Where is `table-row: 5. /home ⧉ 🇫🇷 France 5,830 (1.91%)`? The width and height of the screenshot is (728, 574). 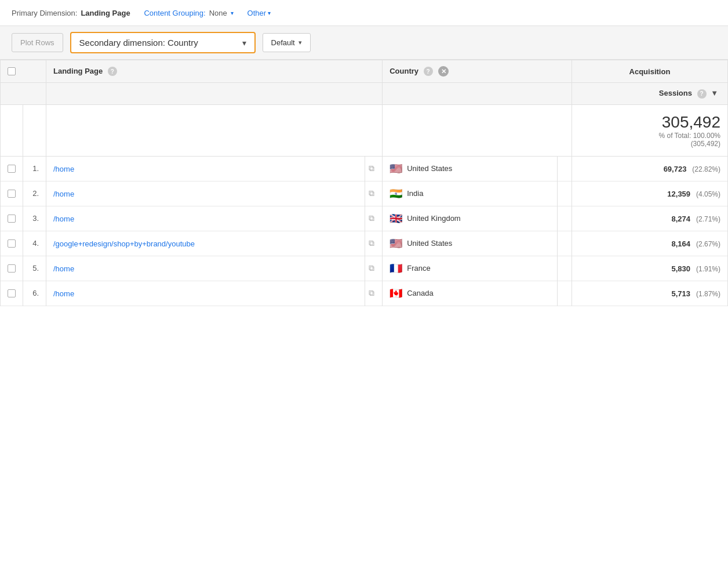 table-row: 5. /home ⧉ 🇫🇷 France 5,830 (1.91%) is located at coordinates (364, 268).